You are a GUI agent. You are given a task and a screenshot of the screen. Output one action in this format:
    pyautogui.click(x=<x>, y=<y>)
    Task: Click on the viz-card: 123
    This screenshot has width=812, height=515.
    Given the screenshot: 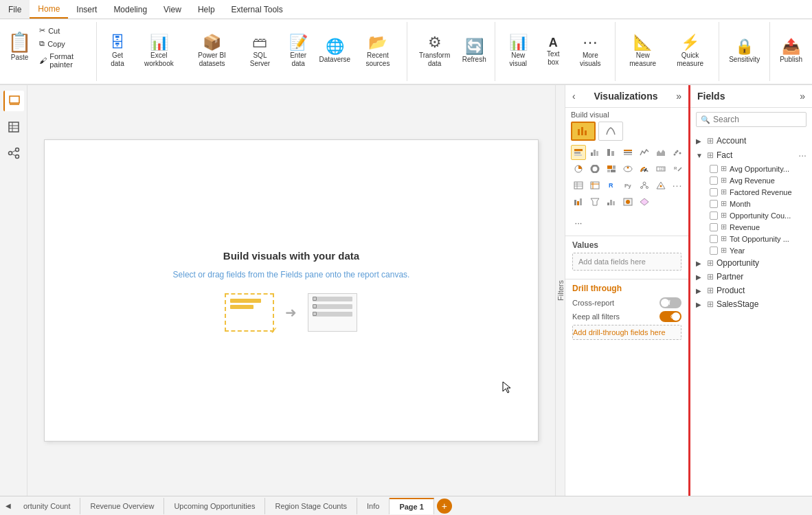 What is the action you would take?
    pyautogui.click(x=661, y=169)
    